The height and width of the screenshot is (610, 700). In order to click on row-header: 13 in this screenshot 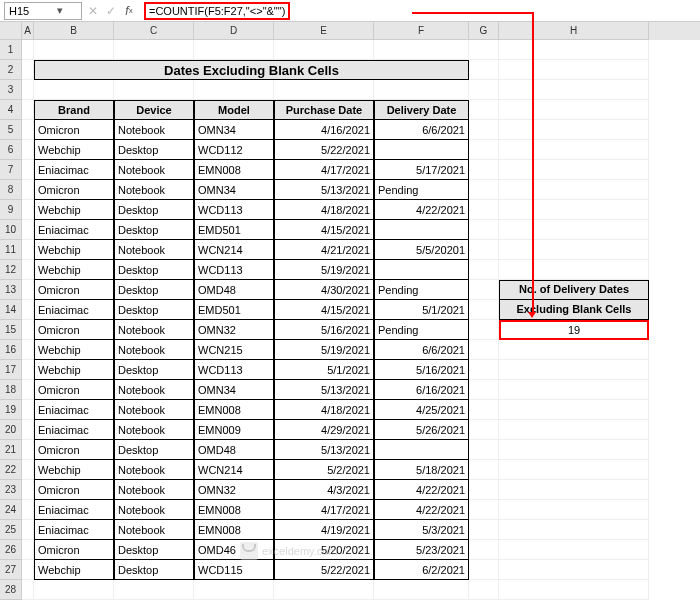, I will do `click(11, 290)`.